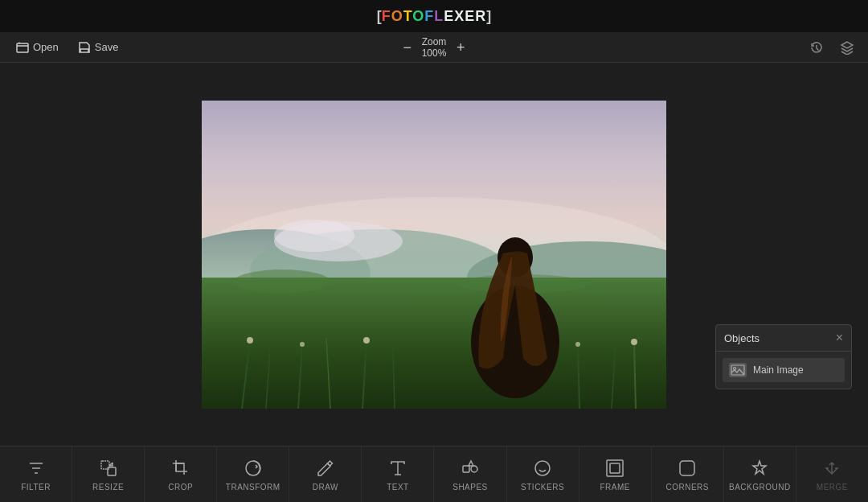  I want to click on tool-draw: DRAW, so click(326, 475).